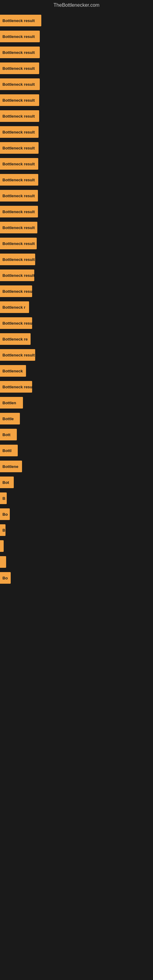  I want to click on bar-row: Bottlene, so click(76, 466).